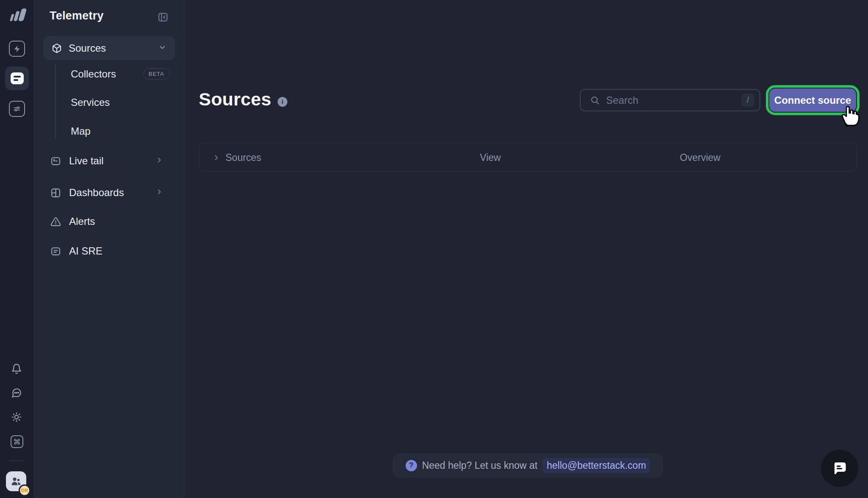 The image size is (868, 498). I want to click on rail-divider, so click(17, 461).